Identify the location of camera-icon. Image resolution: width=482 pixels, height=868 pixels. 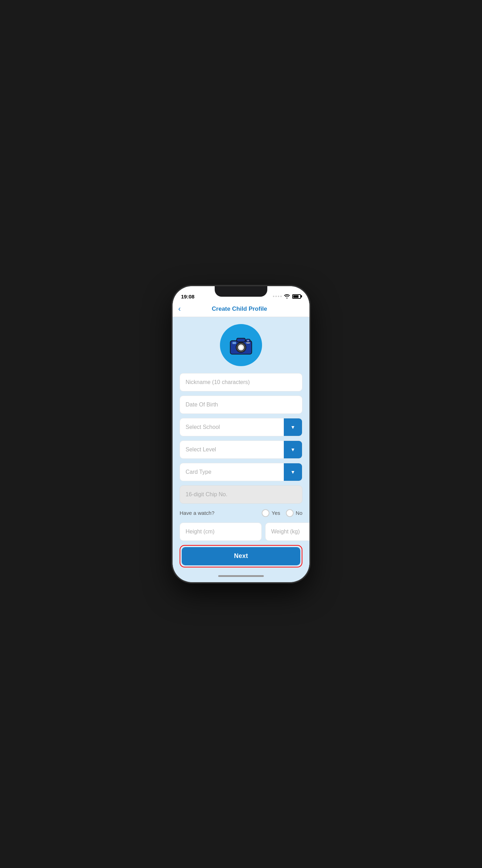
(241, 345).